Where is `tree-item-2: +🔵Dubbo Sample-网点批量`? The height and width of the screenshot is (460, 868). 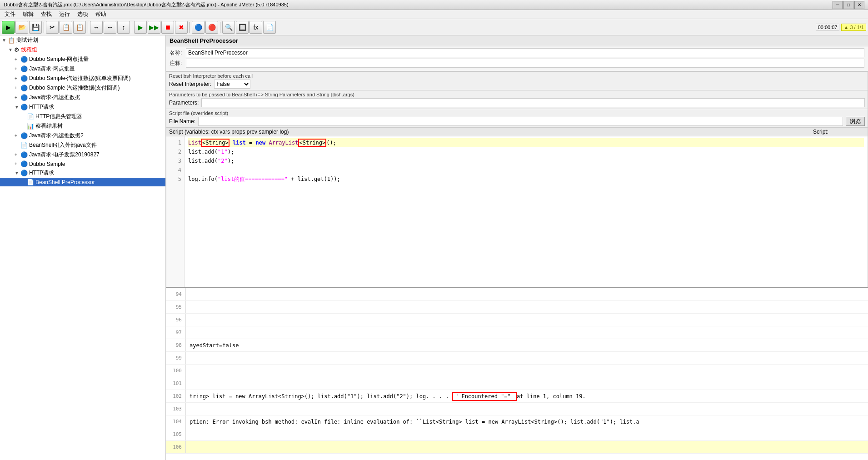 tree-item-2: +🔵Dubbo Sample-网点批量 is located at coordinates (83, 59).